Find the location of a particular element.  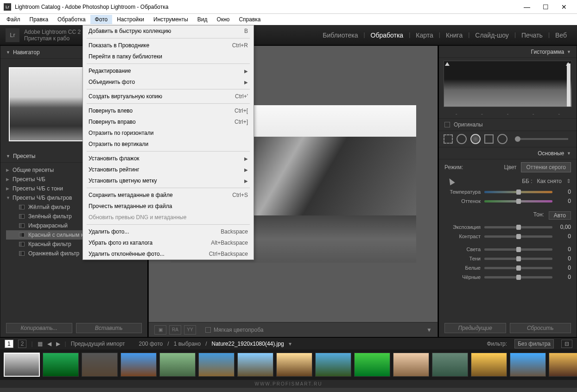

highlights-value: 0 is located at coordinates (564, 249).